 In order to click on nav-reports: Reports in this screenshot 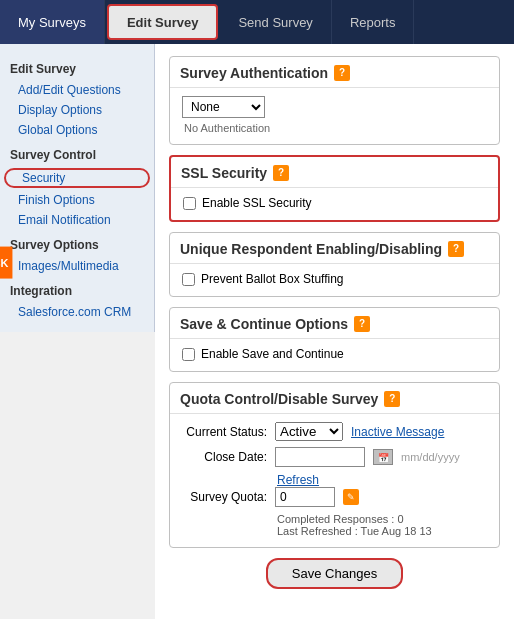, I will do `click(374, 22)`.